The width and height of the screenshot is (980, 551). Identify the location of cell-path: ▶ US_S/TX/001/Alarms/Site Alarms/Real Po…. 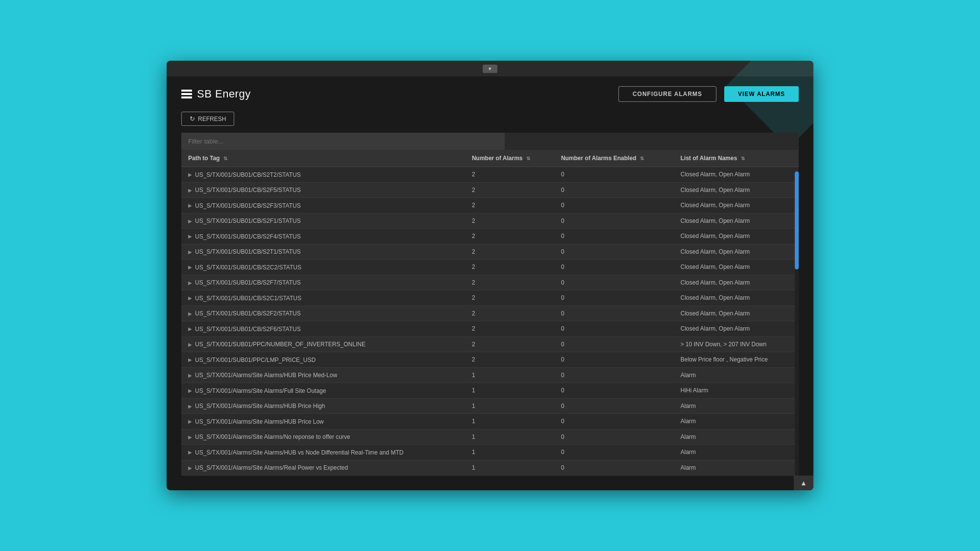
(323, 468).